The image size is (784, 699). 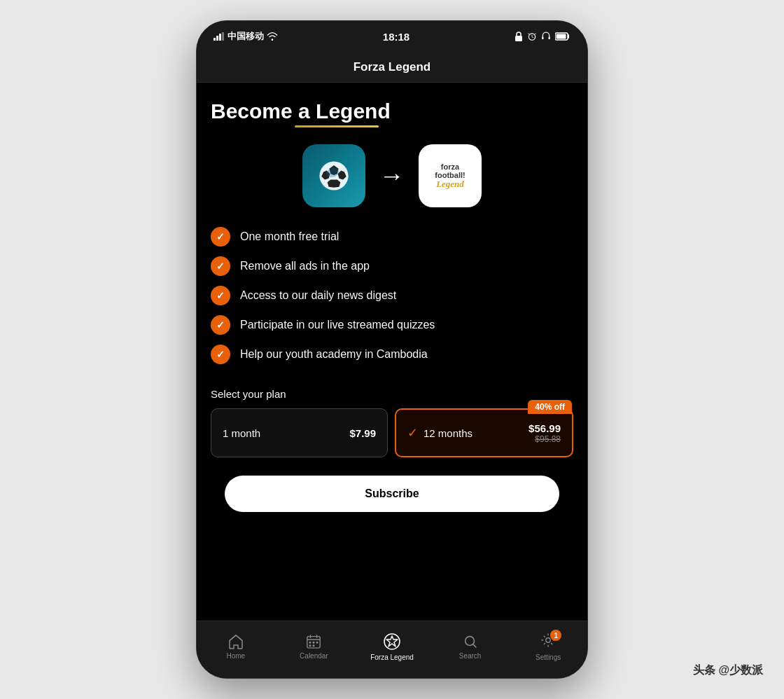 What do you see at coordinates (728, 671) in the screenshot?
I see `watermark: 头条 @少数派` at bounding box center [728, 671].